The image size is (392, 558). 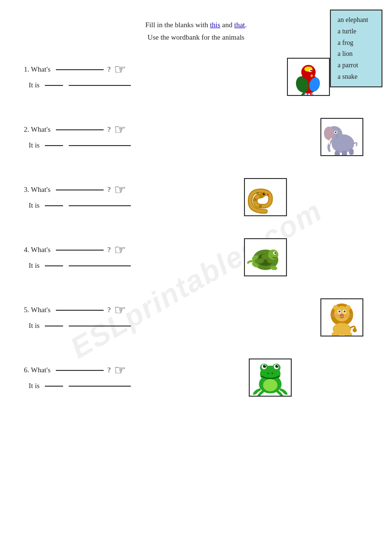 I want to click on question-block-5: 5. What's ? ☞ It is, so click(x=196, y=320).